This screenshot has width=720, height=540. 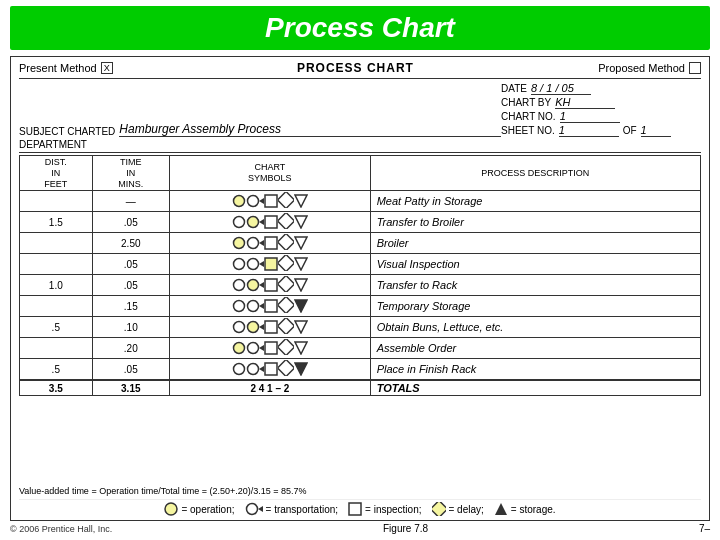 I want to click on totals-label: TOTALS, so click(x=535, y=388).